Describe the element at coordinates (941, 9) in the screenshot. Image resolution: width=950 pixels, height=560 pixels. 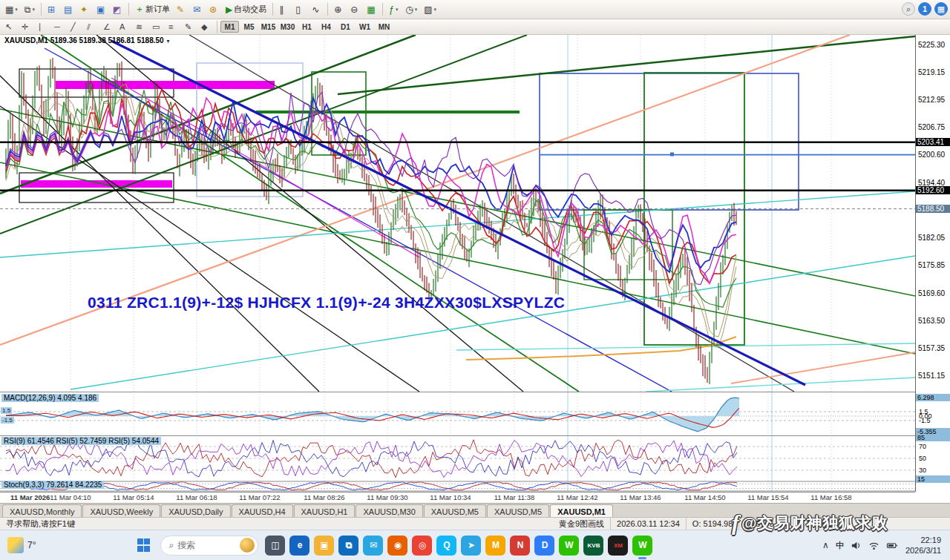
I see `assist-panel: ▦` at that location.